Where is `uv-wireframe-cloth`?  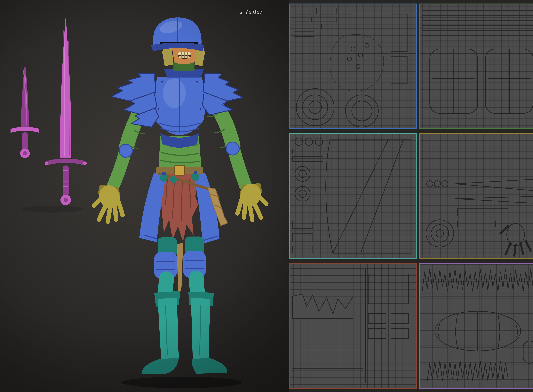 uv-wireframe-cloth is located at coordinates (353, 196).